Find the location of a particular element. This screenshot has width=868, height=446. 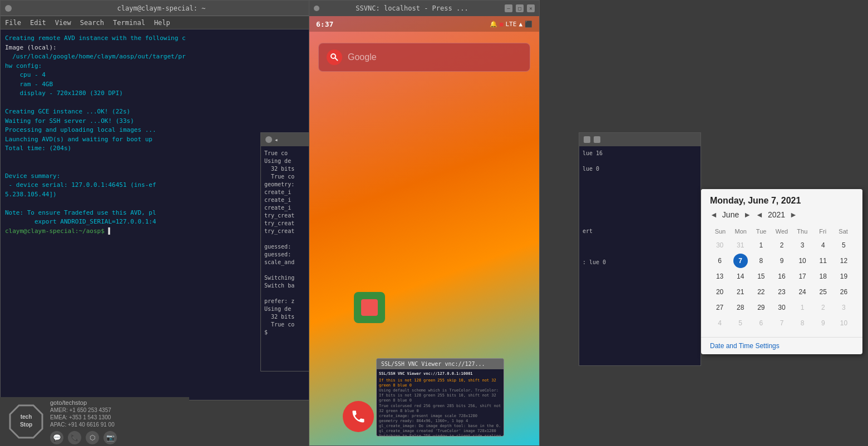

social-icon-phone: 📞 is located at coordinates (75, 438).